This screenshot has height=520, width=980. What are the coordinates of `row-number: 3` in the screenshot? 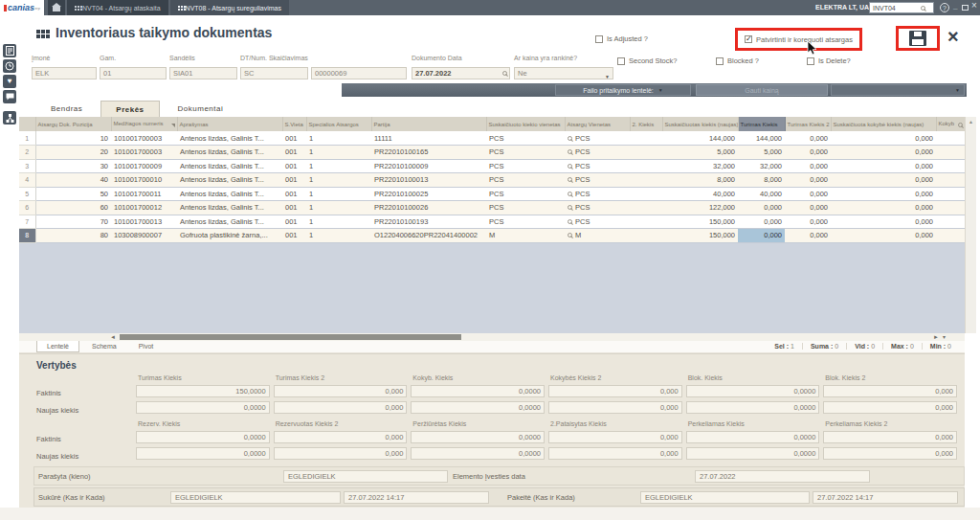 It's located at (27, 167).